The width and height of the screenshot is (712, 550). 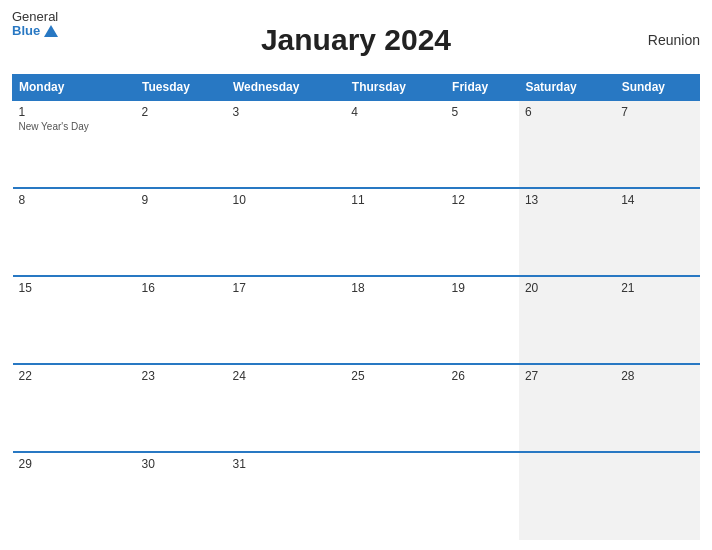 What do you see at coordinates (182, 496) in the screenshot?
I see `calendar-cell: 30` at bounding box center [182, 496].